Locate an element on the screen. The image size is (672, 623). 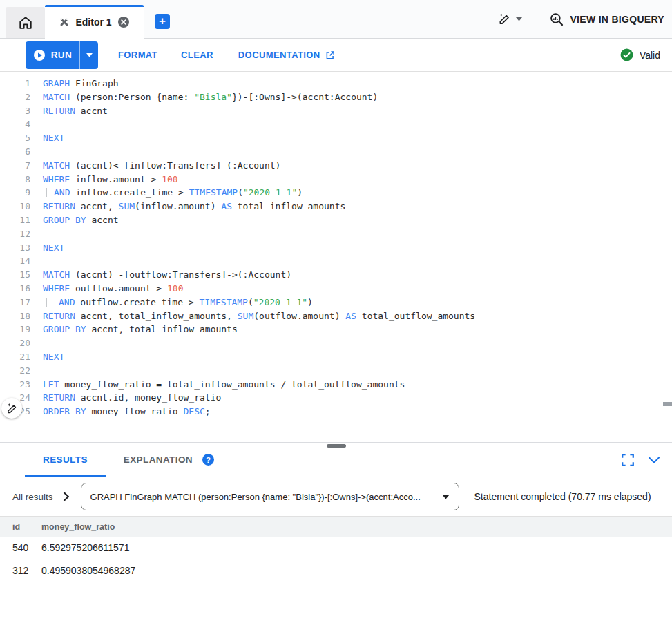
code-line: 6 is located at coordinates (336, 152).